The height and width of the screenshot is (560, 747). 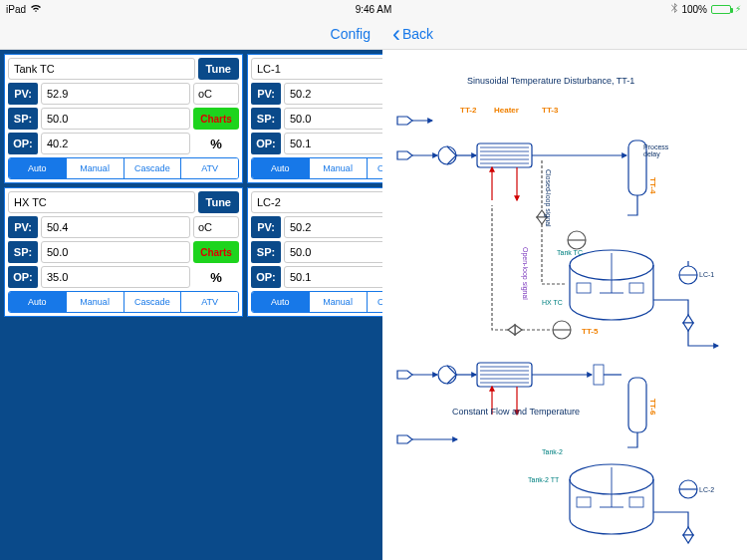 I want to click on tag-hx-tc: HX TC, so click(x=552, y=303).